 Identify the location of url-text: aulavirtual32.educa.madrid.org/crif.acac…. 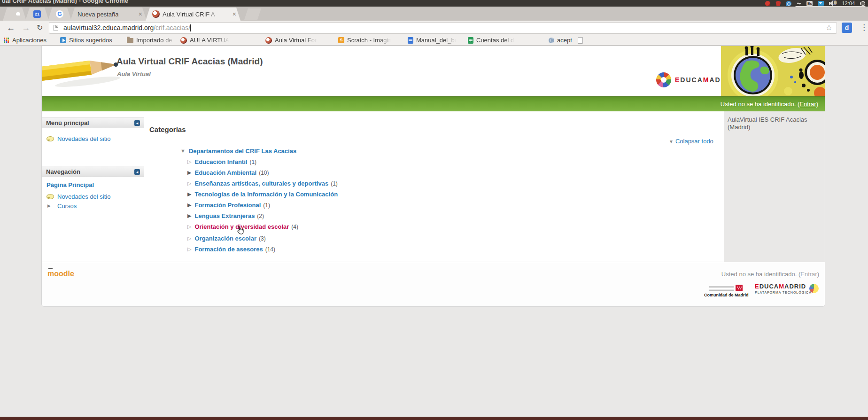
(127, 28).